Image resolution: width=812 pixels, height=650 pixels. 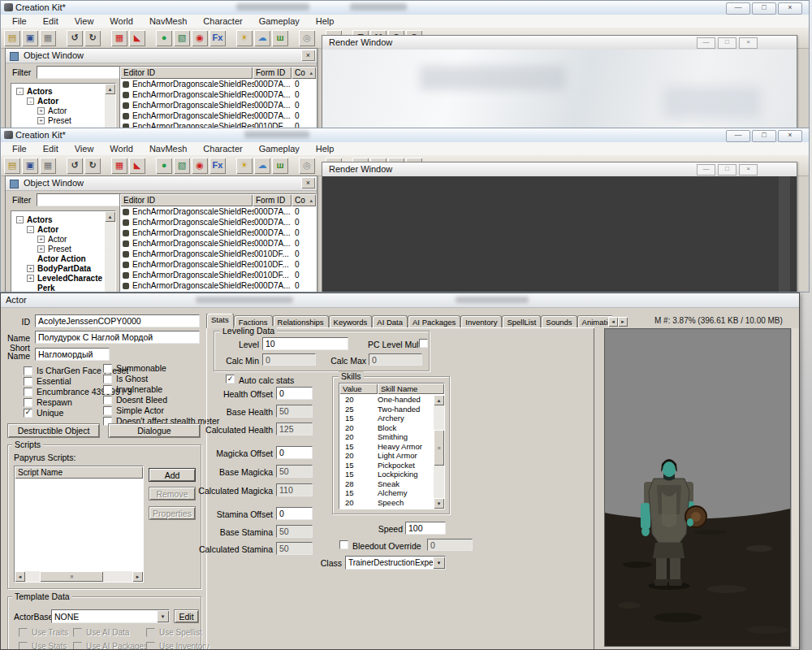 I want to click on stamina-offset-field, so click(x=294, y=514).